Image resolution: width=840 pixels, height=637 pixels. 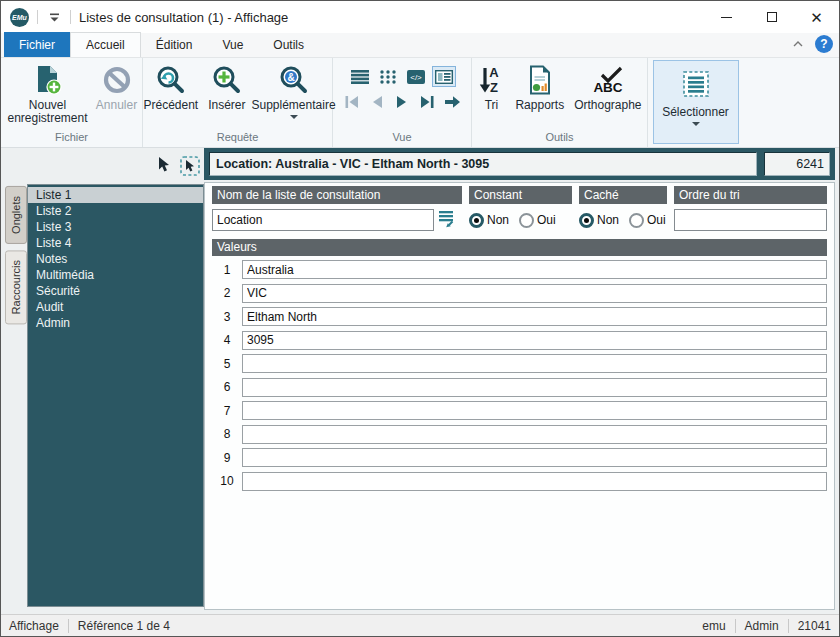 What do you see at coordinates (520, 316) in the screenshot?
I see `value-row: 3` at bounding box center [520, 316].